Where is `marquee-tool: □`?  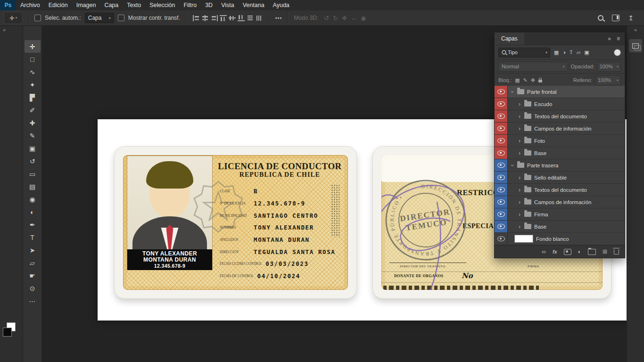
marquee-tool: □ is located at coordinates (33, 59).